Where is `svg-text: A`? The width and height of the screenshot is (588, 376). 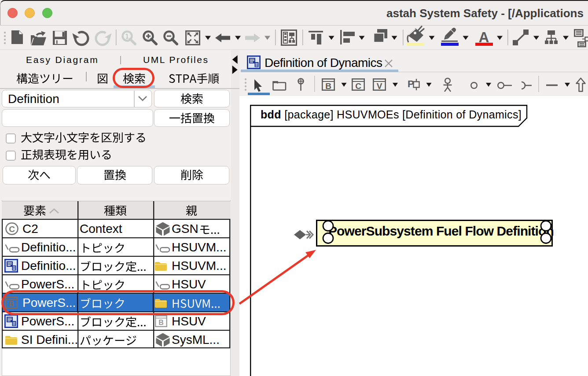 svg-text: A is located at coordinates (484, 37).